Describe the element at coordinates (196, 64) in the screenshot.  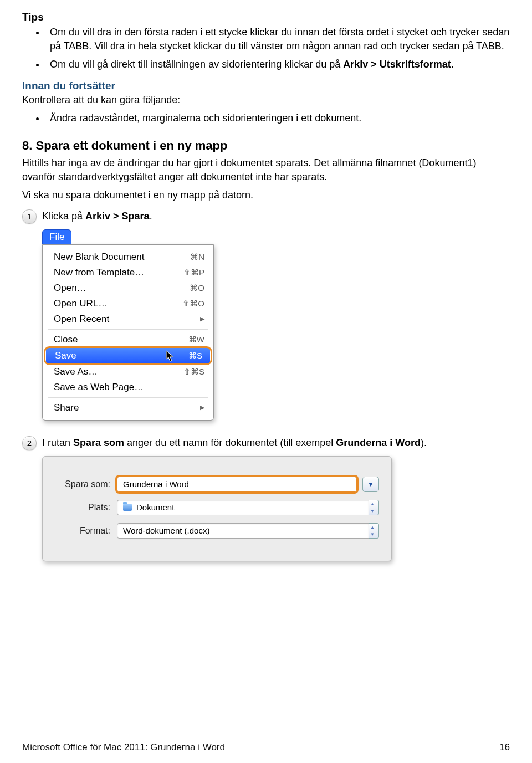
I see `tip-text-pre: Om du vill gå direkt till inställningen …` at that location.